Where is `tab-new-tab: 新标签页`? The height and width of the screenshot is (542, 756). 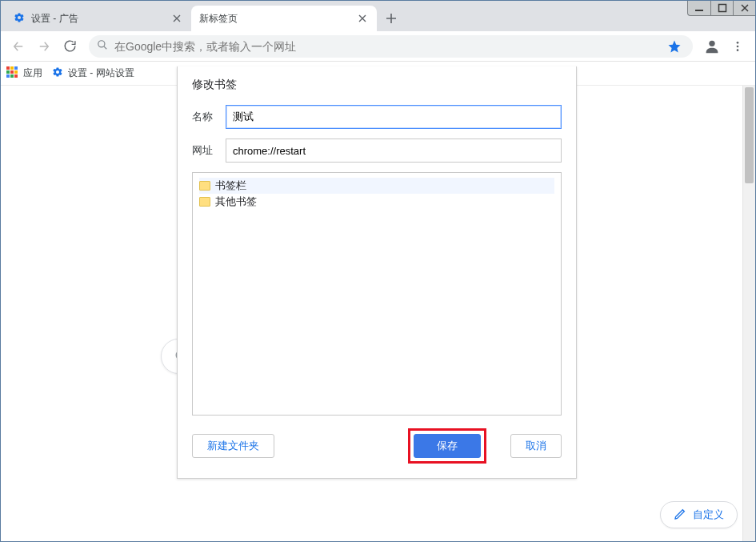 tab-new-tab: 新标签页 is located at coordinates (284, 18).